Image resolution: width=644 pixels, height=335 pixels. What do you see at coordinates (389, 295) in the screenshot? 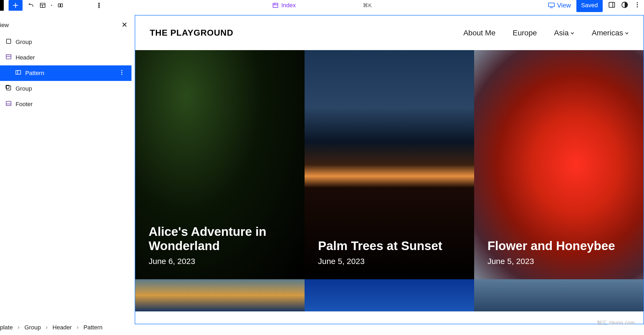
I see `posts-grid-row2` at bounding box center [389, 295].